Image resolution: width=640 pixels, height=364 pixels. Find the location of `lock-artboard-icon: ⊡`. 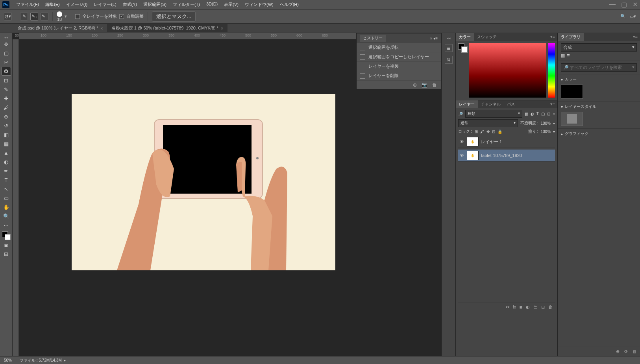

lock-artboard-icon: ⊡ is located at coordinates (494, 131).